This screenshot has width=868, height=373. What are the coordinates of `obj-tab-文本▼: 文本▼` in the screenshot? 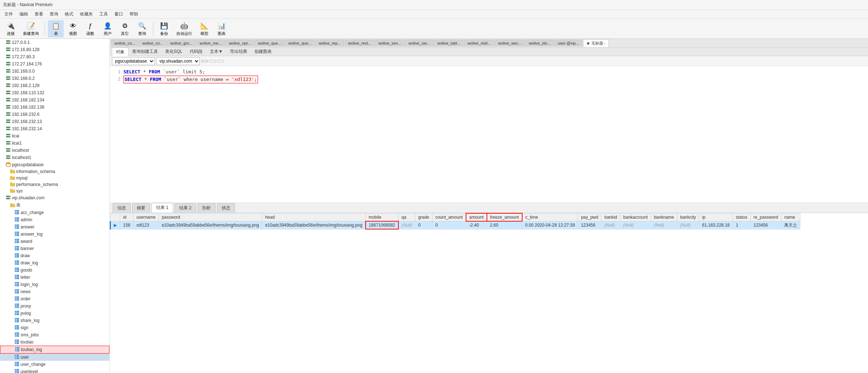 It's located at (216, 52).